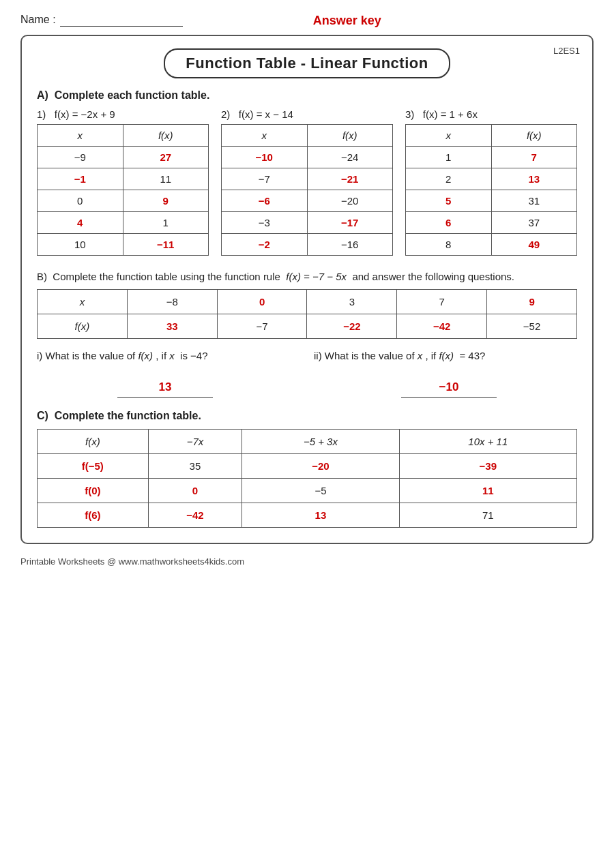 The height and width of the screenshot is (868, 614). I want to click on answer-key-label: Answer key, so click(347, 20).